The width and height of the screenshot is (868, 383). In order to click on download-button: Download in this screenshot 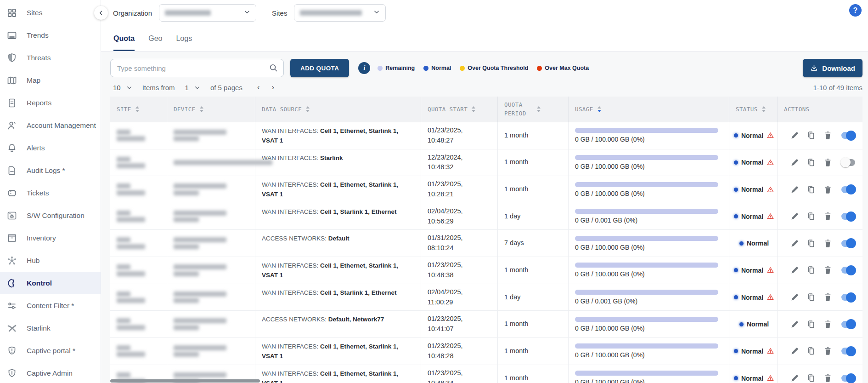, I will do `click(833, 68)`.